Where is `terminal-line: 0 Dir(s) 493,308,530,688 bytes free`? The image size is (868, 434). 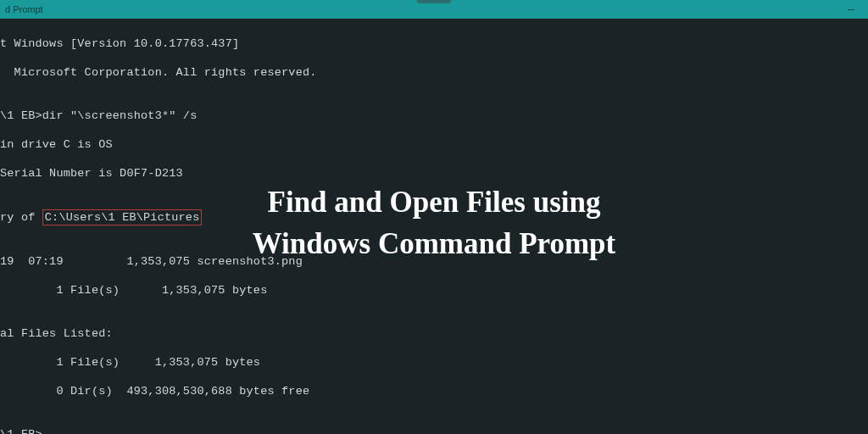 terminal-line: 0 Dir(s) 493,308,530,688 bytes free is located at coordinates (434, 392).